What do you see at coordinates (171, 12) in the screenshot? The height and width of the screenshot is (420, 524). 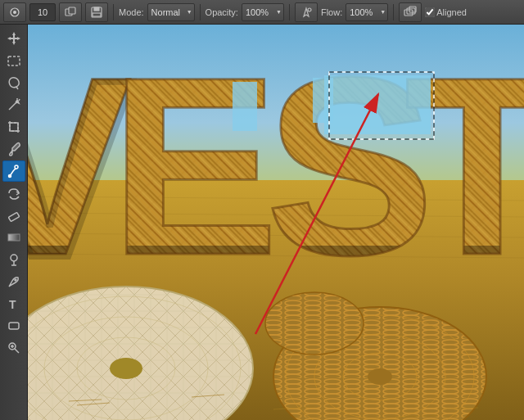 I see `mode-select: Normal` at bounding box center [171, 12].